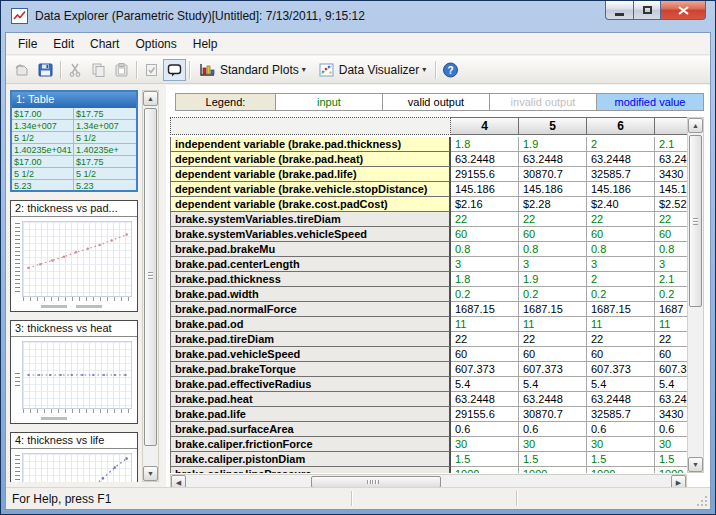 The image size is (716, 515). Describe the element at coordinates (310, 144) in the screenshot. I see `row-label: independent variable (brake.pad.thicknes…` at that location.